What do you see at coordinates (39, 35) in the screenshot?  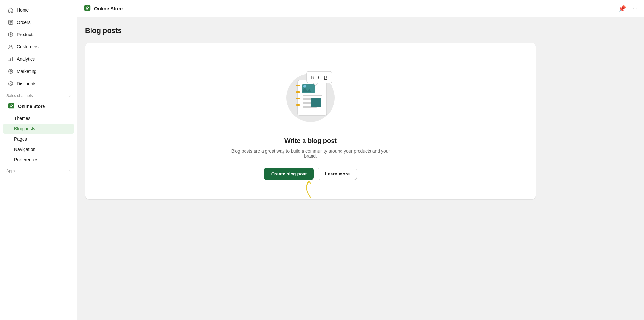 I see `sidebar-item-products: Products` at bounding box center [39, 35].